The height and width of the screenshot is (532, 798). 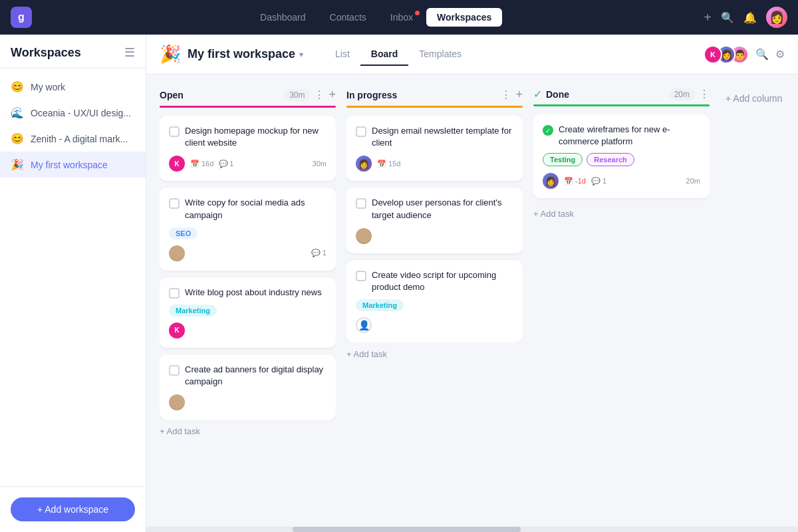 I want to click on column-inprogress-add: +, so click(x=519, y=94).